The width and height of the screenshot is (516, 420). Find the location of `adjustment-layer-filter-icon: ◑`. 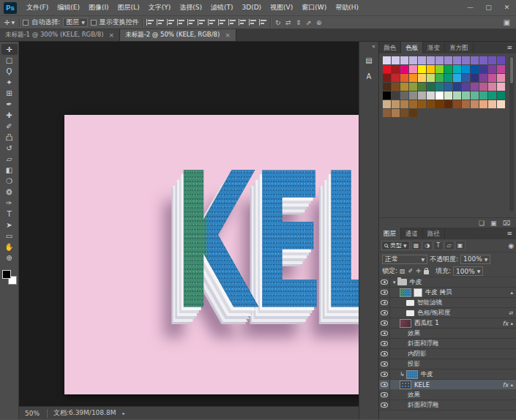

adjustment-layer-filter-icon: ◑ is located at coordinates (427, 246).